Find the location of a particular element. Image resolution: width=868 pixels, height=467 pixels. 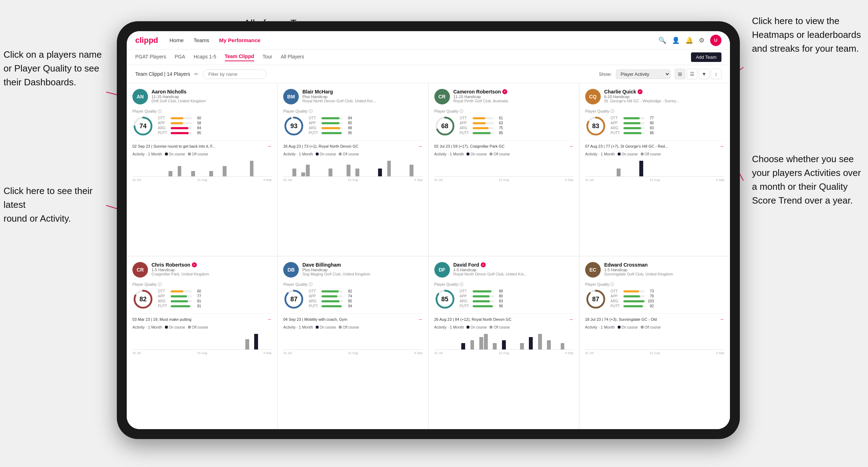

player-handicap: 11-15 Handicap is located at coordinates (212, 97).